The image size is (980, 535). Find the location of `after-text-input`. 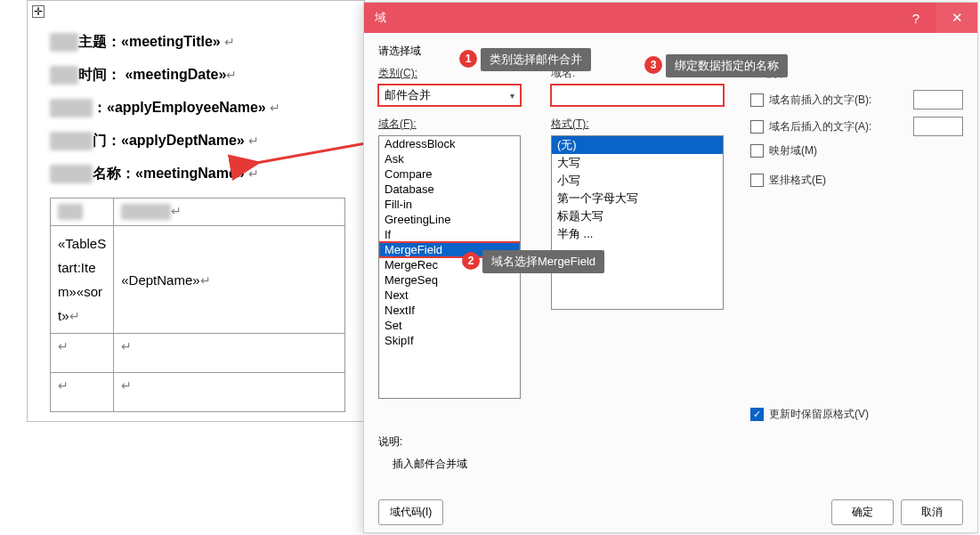

after-text-input is located at coordinates (938, 126).